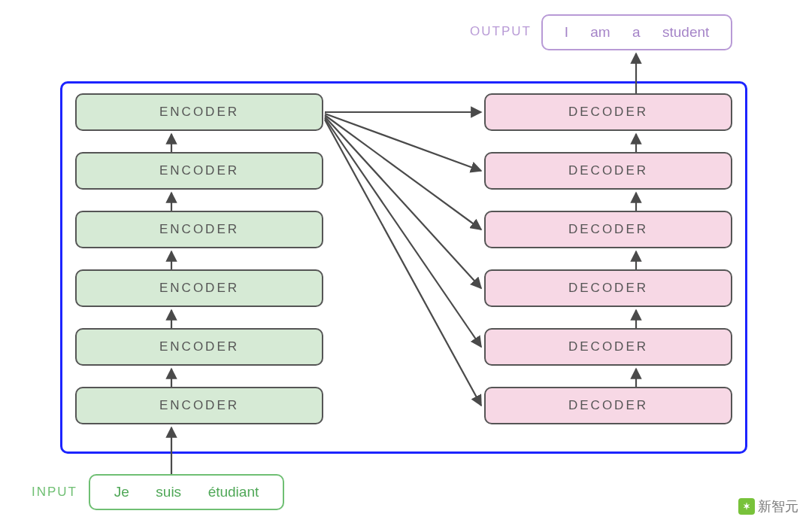  What do you see at coordinates (636, 32) in the screenshot?
I see `output-token: a` at bounding box center [636, 32].